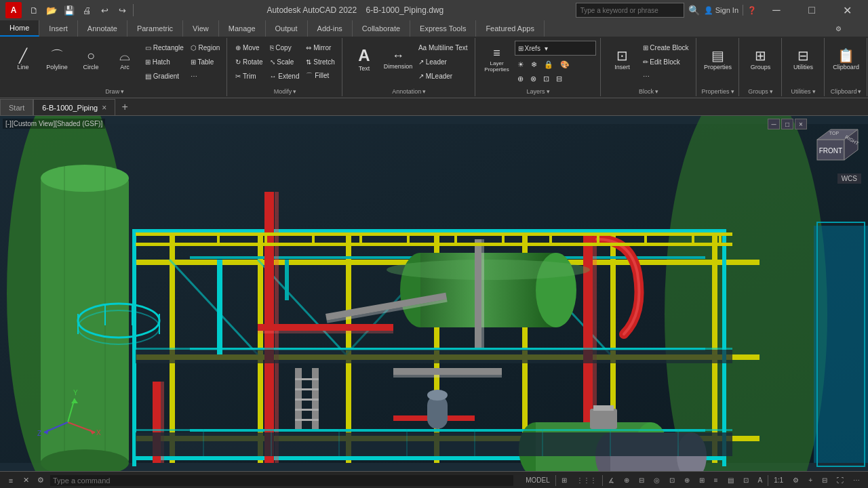  I want to click on command-input, so click(282, 481).